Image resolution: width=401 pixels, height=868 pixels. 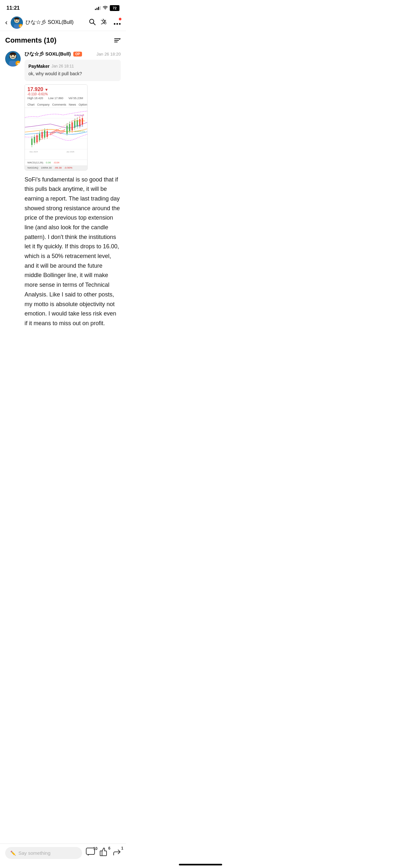 What do you see at coordinates (104, 23) in the screenshot?
I see `translate-icon: 文 A` at bounding box center [104, 23].